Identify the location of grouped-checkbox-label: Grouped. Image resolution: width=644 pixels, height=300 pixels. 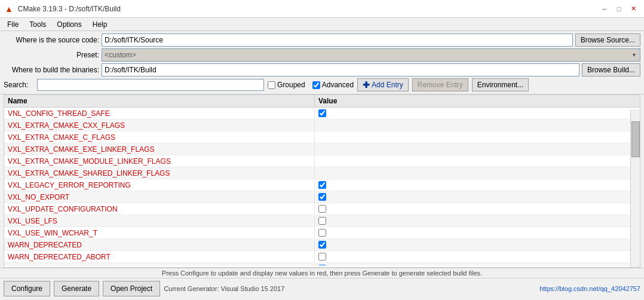
(287, 85).